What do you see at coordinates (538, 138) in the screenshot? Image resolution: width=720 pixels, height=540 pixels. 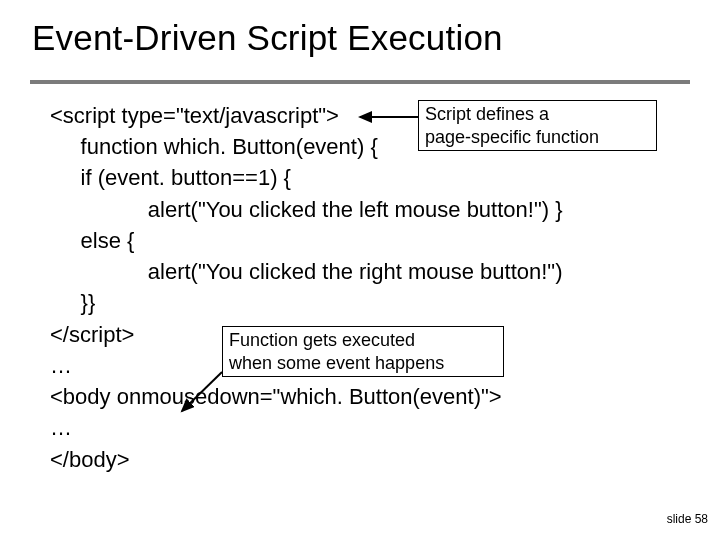 I see `callout-line: page-specific function` at bounding box center [538, 138].